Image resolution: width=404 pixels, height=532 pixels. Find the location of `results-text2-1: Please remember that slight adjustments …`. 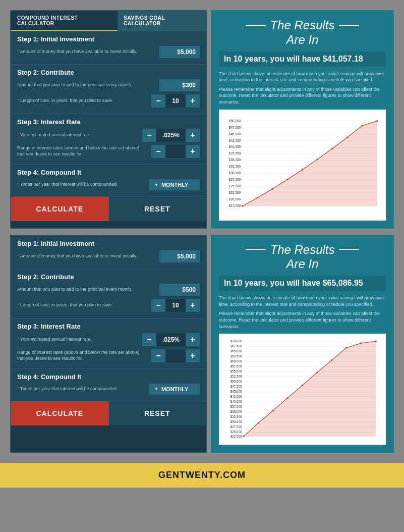

results-text2-1: Please remember that slight adjustments … is located at coordinates (303, 96).